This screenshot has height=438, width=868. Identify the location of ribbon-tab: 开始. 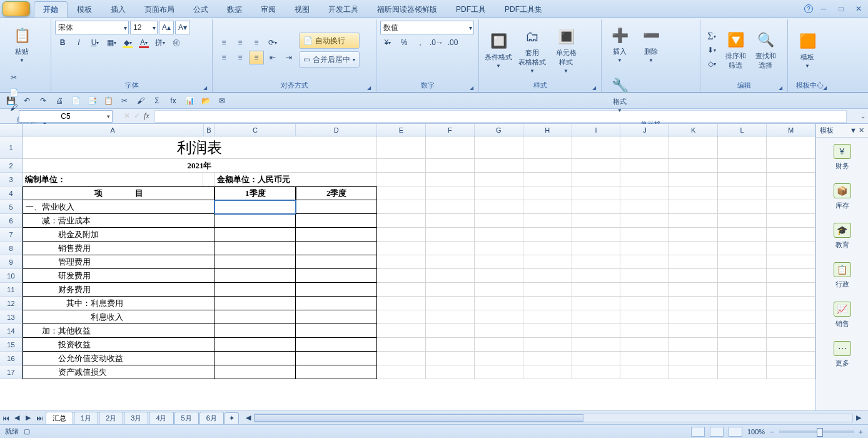
(51, 9).